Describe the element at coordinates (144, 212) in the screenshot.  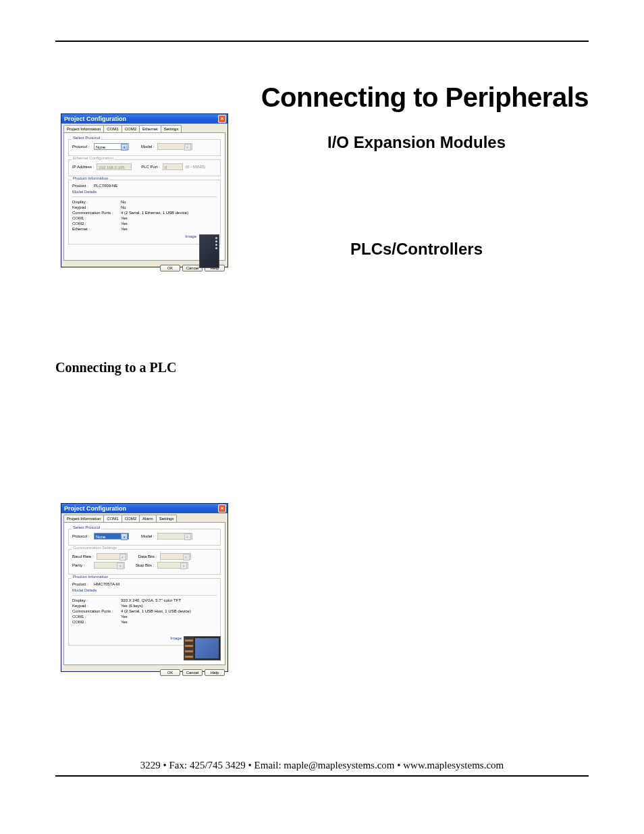
I see `product-information-group: Product Information Product : PLC7000-NE…` at that location.